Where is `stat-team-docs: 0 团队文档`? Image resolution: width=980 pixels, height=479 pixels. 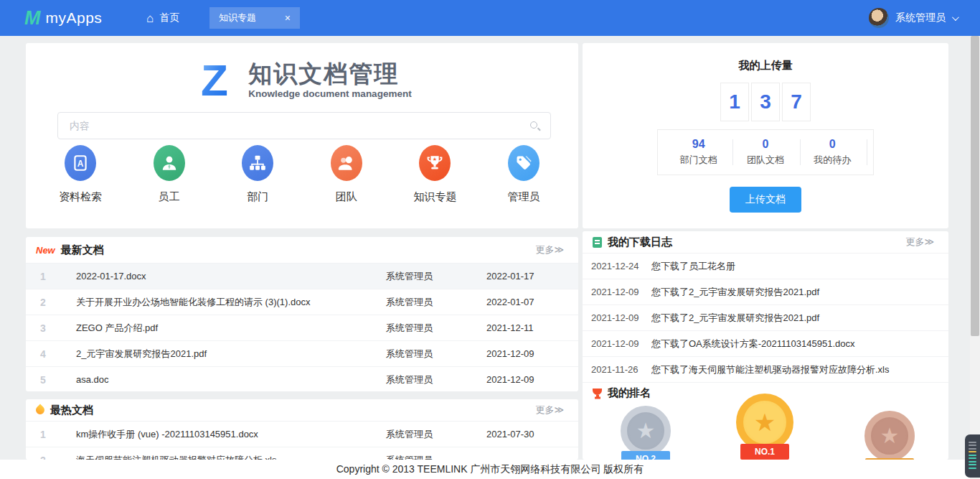
stat-team-docs: 0 团队文档 is located at coordinates (765, 152).